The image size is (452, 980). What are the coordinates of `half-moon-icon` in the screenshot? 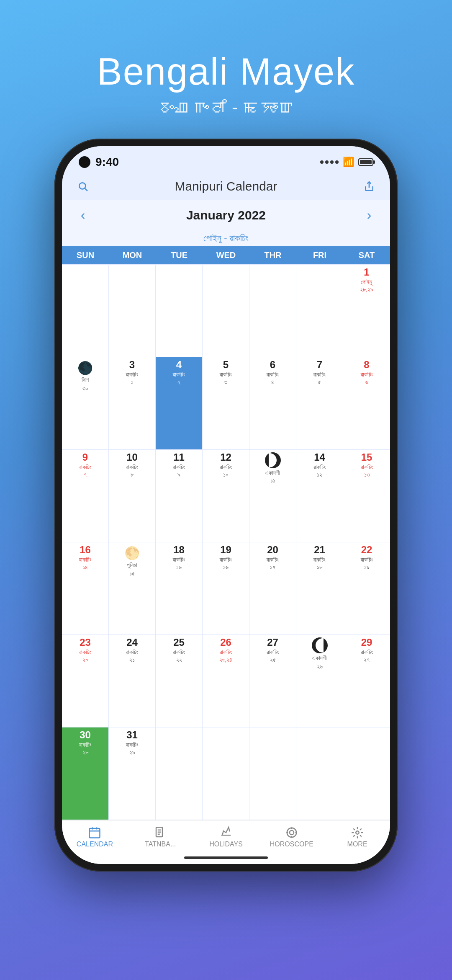 It's located at (273, 460).